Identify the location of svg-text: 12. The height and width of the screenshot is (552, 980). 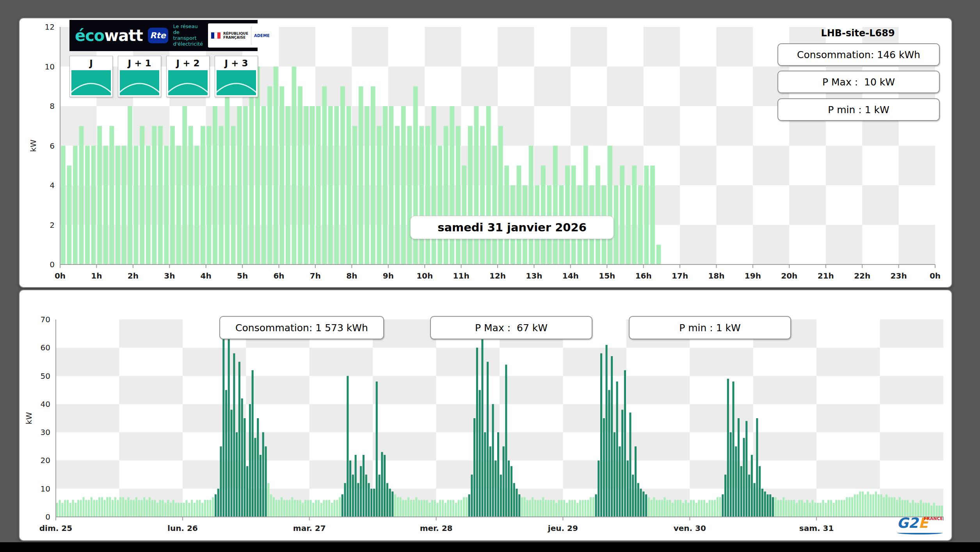
(50, 27).